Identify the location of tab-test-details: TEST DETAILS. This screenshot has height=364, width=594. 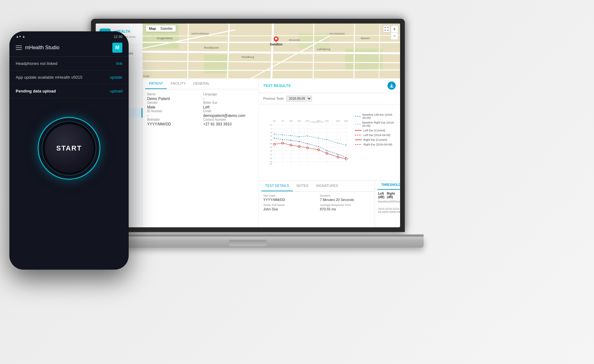
(277, 186).